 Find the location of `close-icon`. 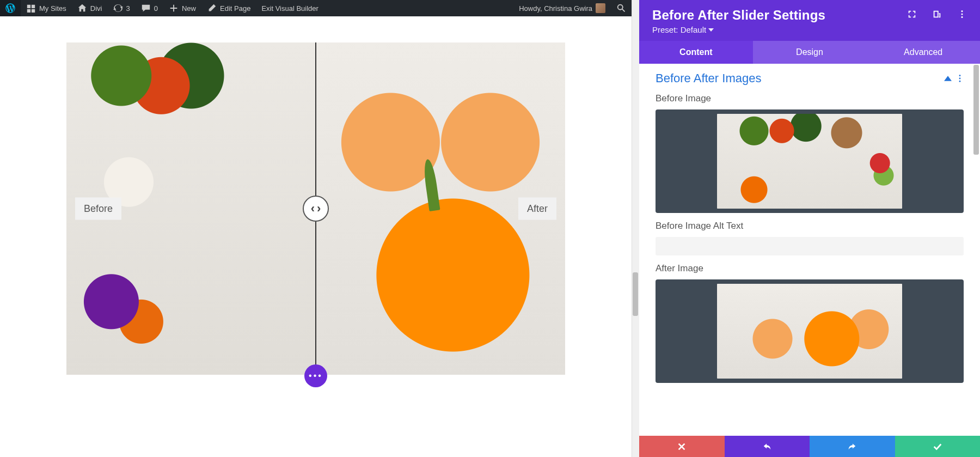

close-icon is located at coordinates (682, 447).